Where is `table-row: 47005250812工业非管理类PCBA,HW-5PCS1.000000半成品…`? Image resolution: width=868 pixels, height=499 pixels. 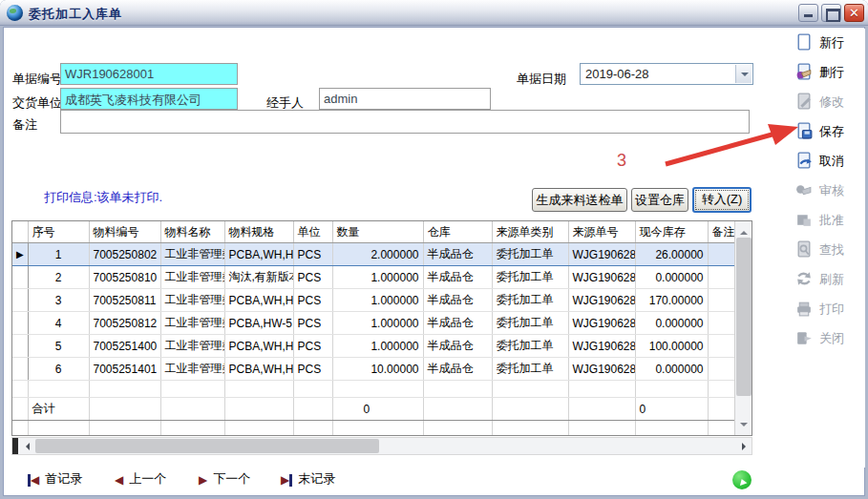
table-row: 47005250812工业非管理类PCBA,HW-5PCS1.000000半成品… is located at coordinates (374, 323).